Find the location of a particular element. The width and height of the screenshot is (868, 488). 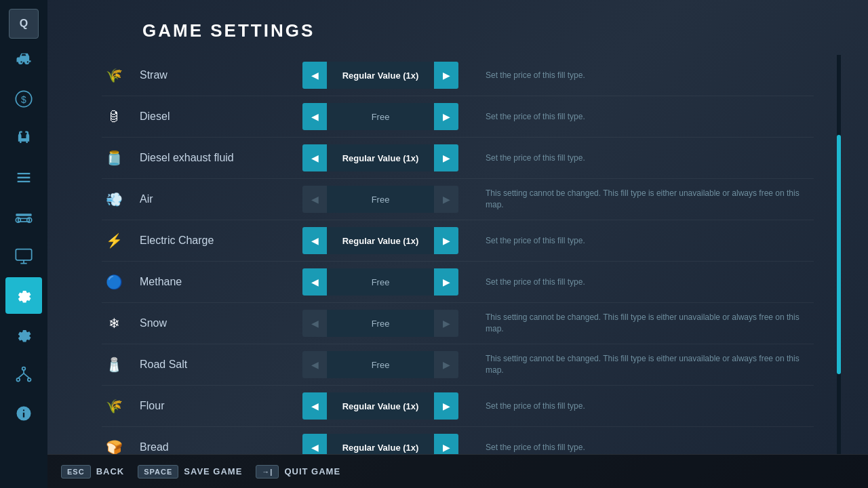

value-btn-right-diesel: ▶ is located at coordinates (446, 117).